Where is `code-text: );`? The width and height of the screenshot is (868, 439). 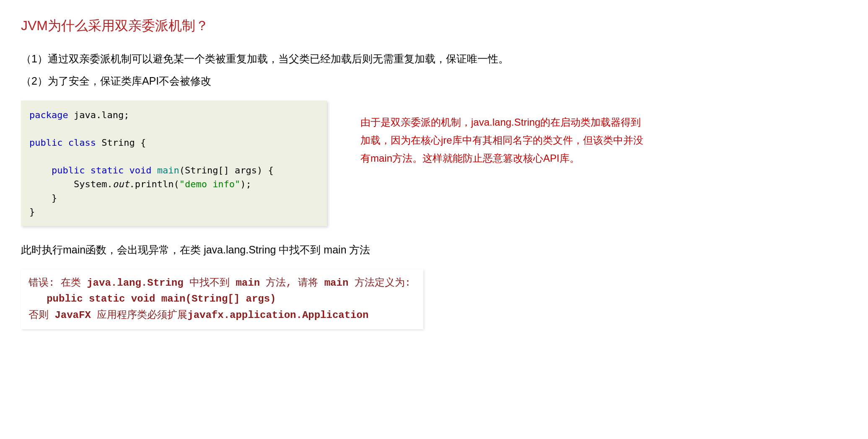
code-text: ); is located at coordinates (246, 184).